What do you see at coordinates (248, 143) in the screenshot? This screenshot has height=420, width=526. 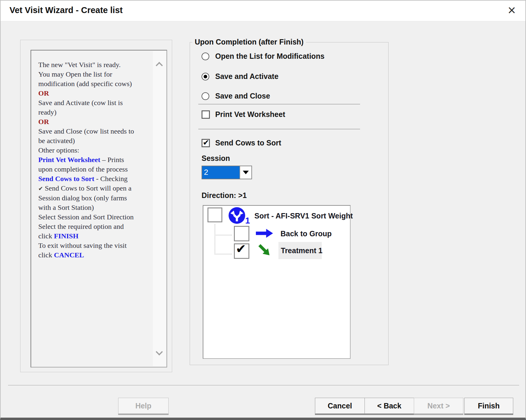 I see `checkbox-label: Send Cows to Sort` at bounding box center [248, 143].